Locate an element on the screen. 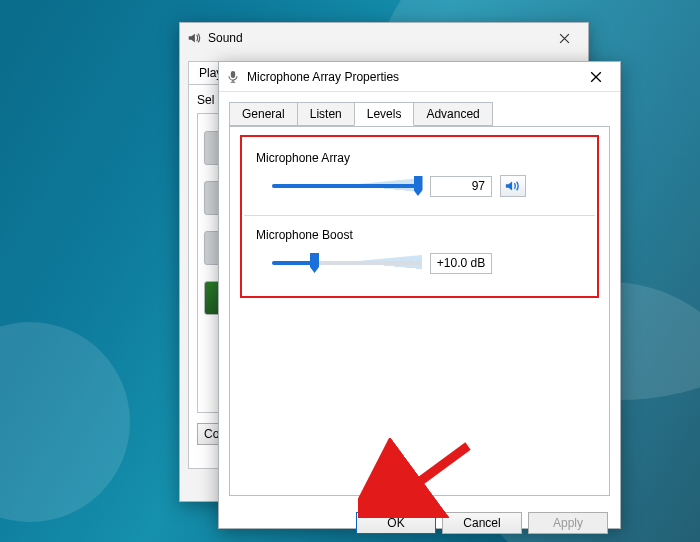  dialog-buttons: OK Cancel Apply is located at coordinates (420, 524).